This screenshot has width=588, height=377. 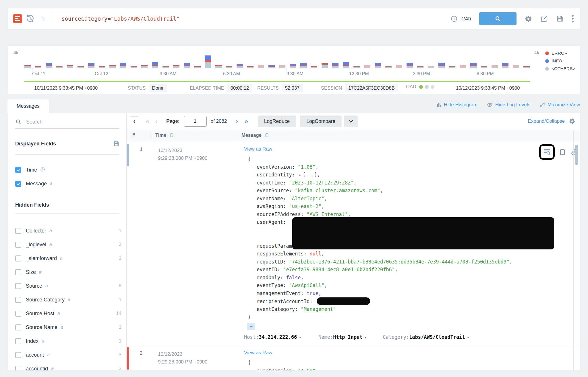 What do you see at coordinates (195, 121) in the screenshot?
I see `page-number-input` at bounding box center [195, 121].